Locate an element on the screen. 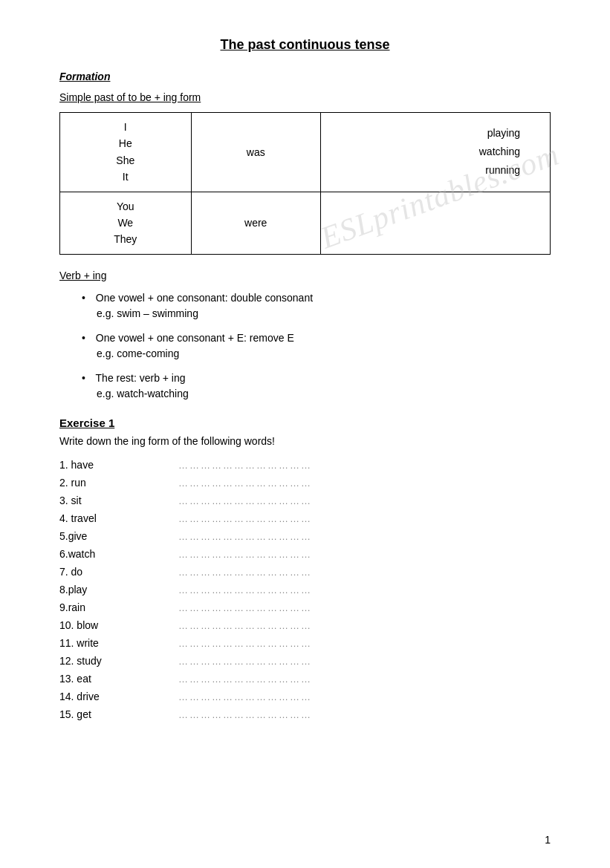 This screenshot has height=868, width=610. word-item: 4. travel is located at coordinates (119, 518).